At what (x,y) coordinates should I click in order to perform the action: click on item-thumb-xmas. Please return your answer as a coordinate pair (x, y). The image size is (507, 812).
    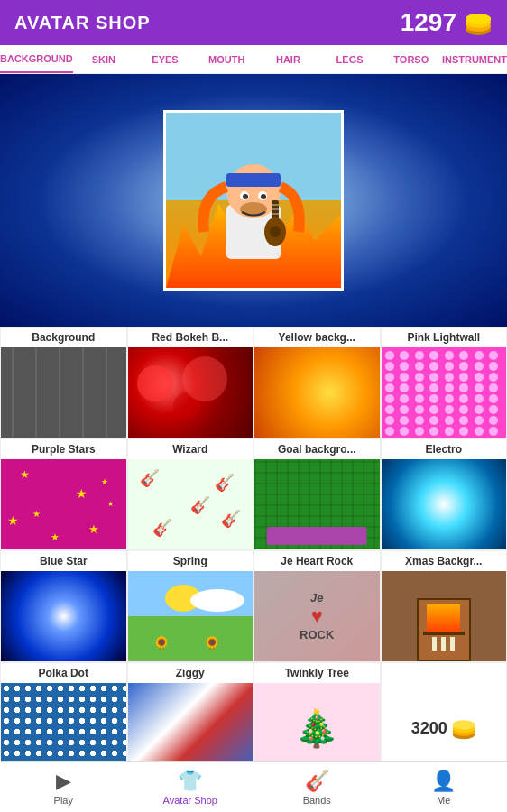
    Looking at the image, I should click on (444, 616).